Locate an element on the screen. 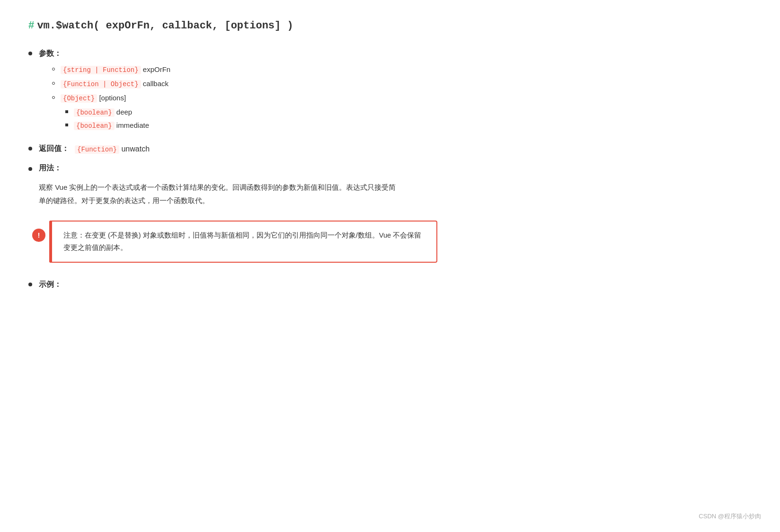 The image size is (780, 532). title-code: vm.$watch( expOrFn, callback, [options] … is located at coordinates (165, 26).